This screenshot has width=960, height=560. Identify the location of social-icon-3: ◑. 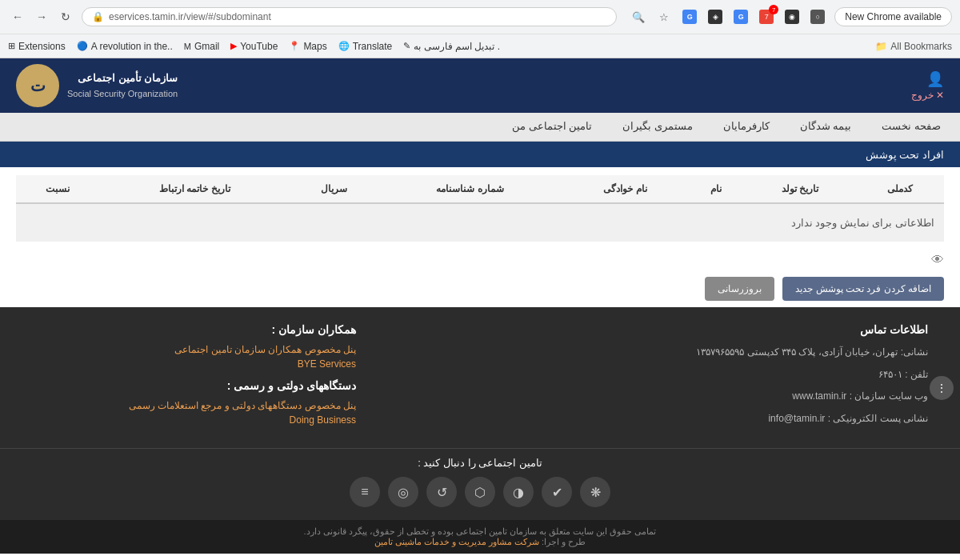
(518, 492).